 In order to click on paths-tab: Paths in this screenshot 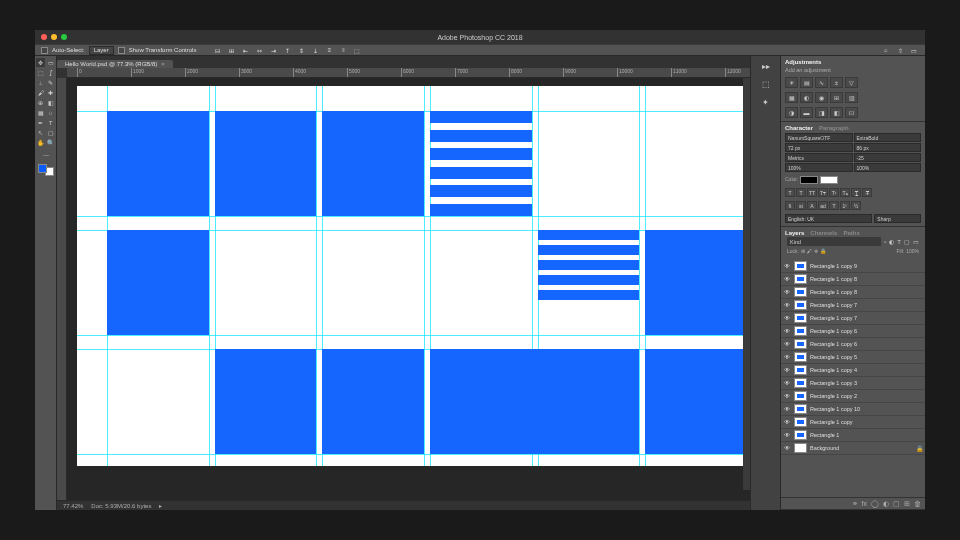, I will do `click(851, 233)`.